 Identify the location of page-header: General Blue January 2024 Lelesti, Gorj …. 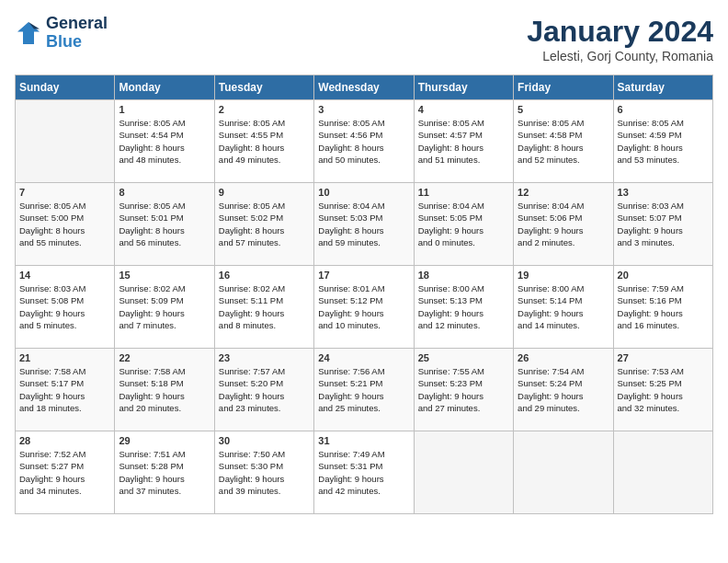
(364, 39).